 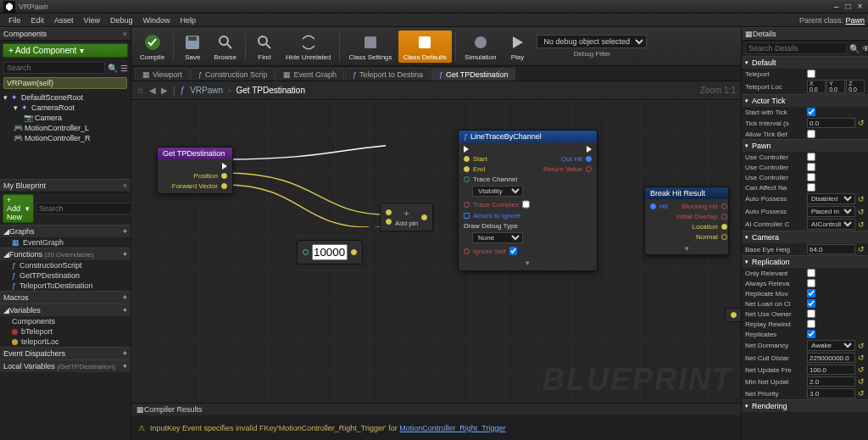 What do you see at coordinates (805, 261) in the screenshot?
I see `details-section-header: Replication` at bounding box center [805, 261].